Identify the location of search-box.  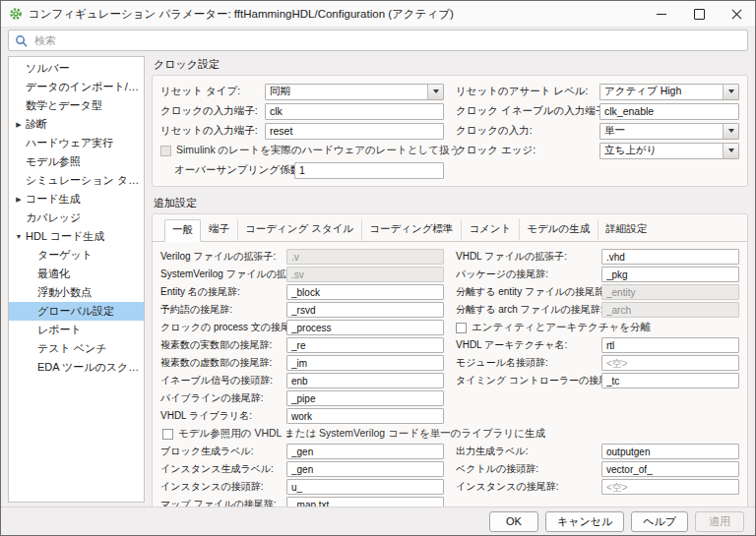
(378, 40).